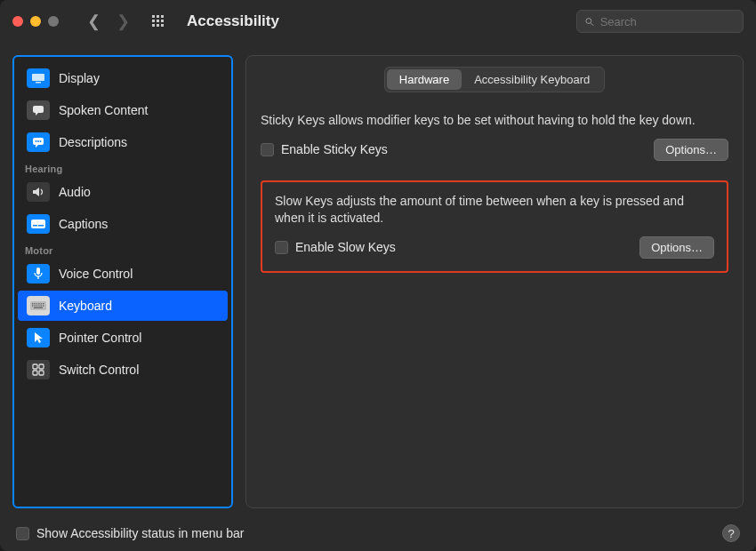  What do you see at coordinates (75, 192) in the screenshot?
I see `sidebar-item-label: Audio` at bounding box center [75, 192].